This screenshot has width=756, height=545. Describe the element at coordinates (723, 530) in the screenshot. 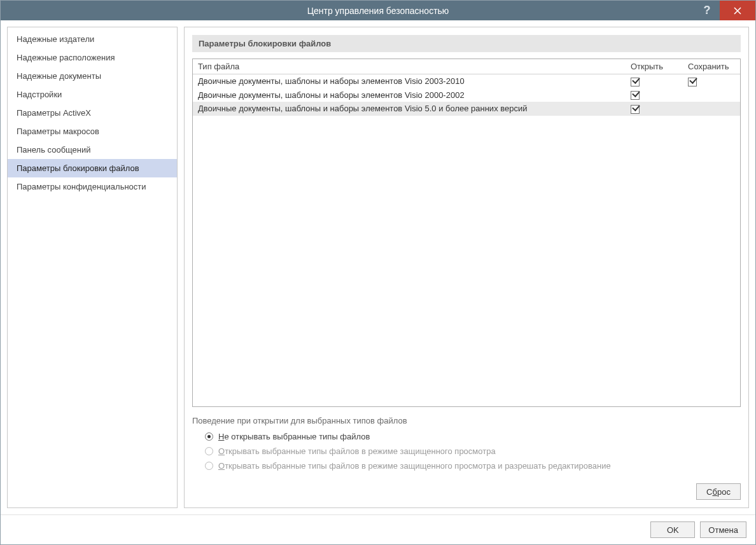

I see `cancel-button: Отмена` at that location.